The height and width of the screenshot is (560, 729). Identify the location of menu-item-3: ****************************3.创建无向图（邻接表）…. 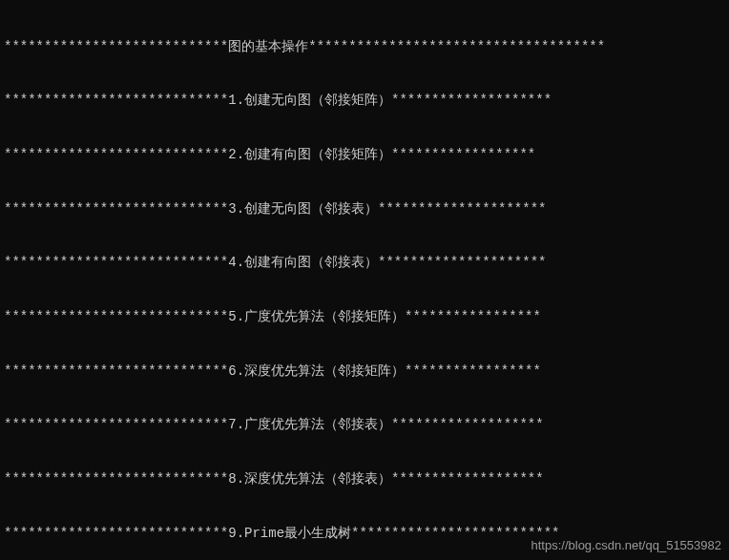
(364, 210).